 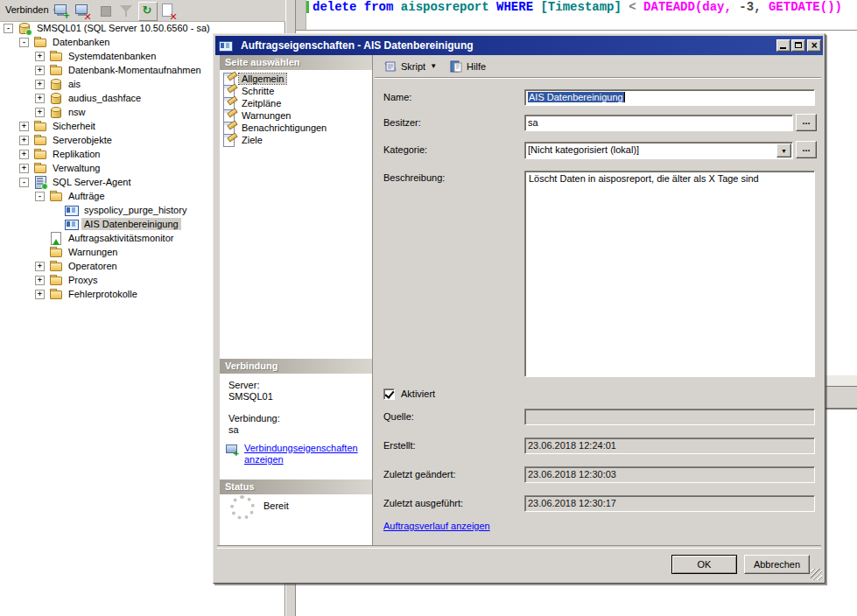 What do you see at coordinates (670, 98) in the screenshot?
I see `name-input: AIS Datenbereinigung` at bounding box center [670, 98].